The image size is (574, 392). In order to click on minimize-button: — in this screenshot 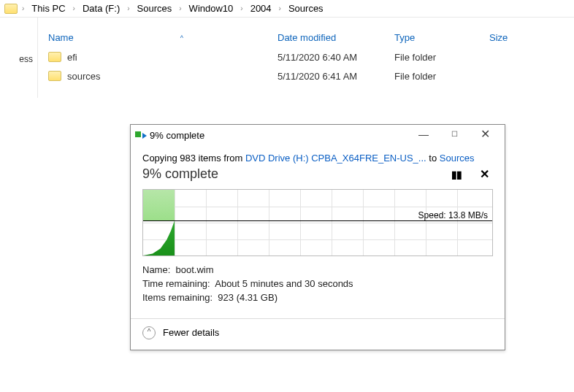, I will do `click(424, 135)`.